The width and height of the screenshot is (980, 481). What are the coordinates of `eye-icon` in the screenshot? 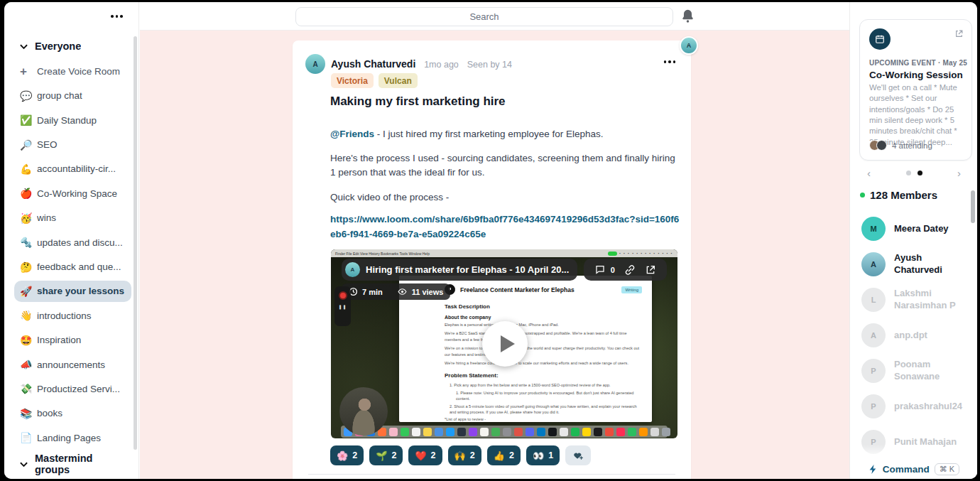 It's located at (402, 291).